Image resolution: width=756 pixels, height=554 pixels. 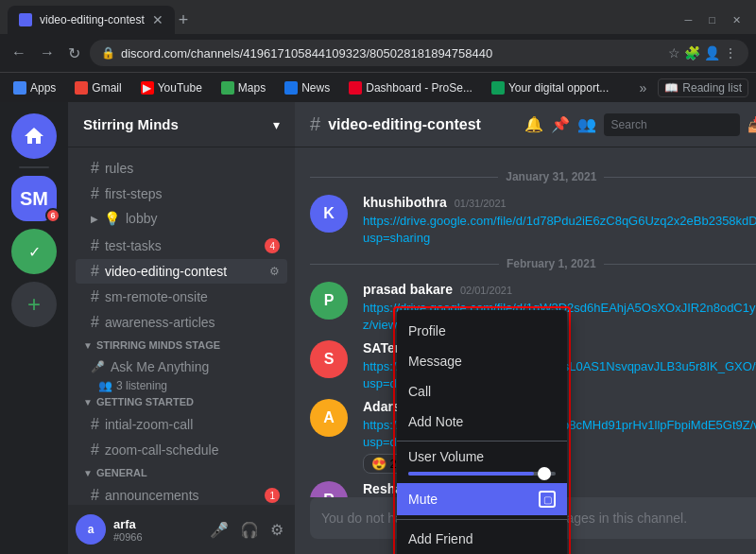 What do you see at coordinates (182, 495) in the screenshot?
I see `channel-name: announcements` at bounding box center [182, 495].